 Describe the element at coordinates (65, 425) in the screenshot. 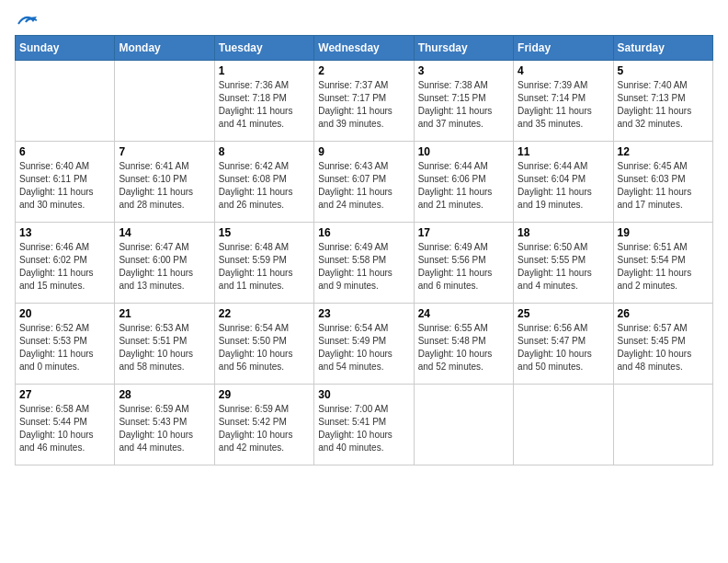

I see `day-cell: 27Sunrise: 6:58 AMSunset: 5:44 PMDayligh…` at that location.